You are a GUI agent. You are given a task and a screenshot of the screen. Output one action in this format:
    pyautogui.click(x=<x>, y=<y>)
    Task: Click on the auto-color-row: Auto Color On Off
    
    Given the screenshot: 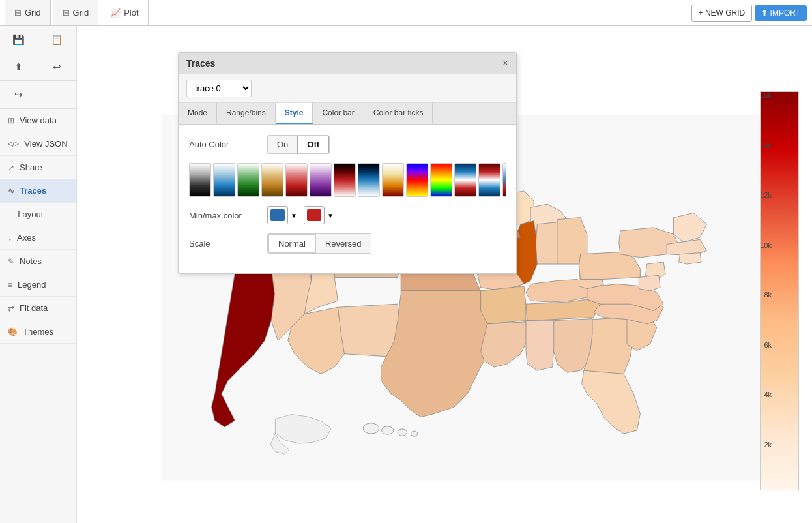 What is the action you would take?
    pyautogui.click(x=347, y=145)
    